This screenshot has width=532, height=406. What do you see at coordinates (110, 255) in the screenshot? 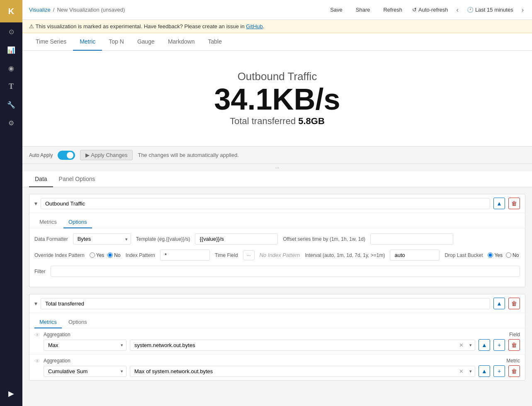
I see `override-no-radio` at bounding box center [110, 255].